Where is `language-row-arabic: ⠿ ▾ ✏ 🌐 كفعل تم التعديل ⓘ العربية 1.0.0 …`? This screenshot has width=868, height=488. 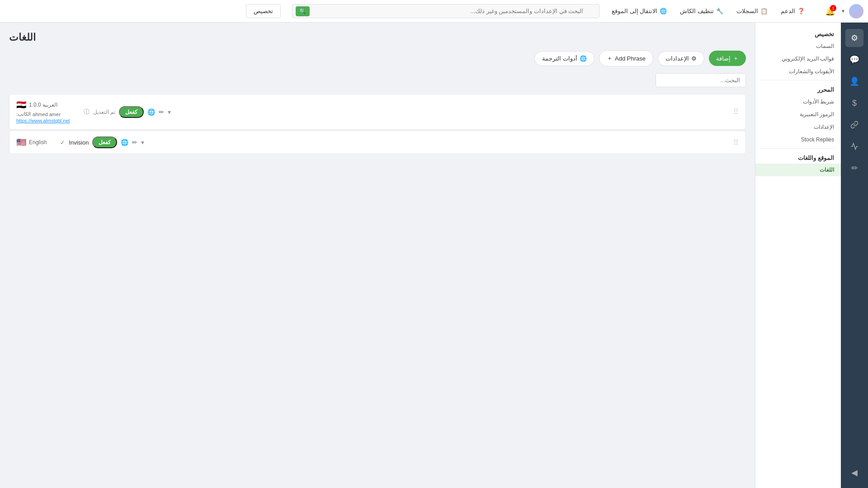
language-row-arabic: ⠿ ▾ ✏ 🌐 كفعل تم التعديل ⓘ العربية 1.0.0 … is located at coordinates (377, 112).